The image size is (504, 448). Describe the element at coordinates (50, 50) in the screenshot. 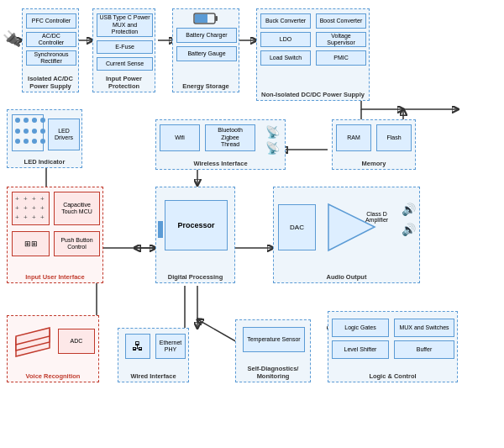

I see `isolated-supply-group: PFC Controller AC/DC Controller Synchron…` at that location.